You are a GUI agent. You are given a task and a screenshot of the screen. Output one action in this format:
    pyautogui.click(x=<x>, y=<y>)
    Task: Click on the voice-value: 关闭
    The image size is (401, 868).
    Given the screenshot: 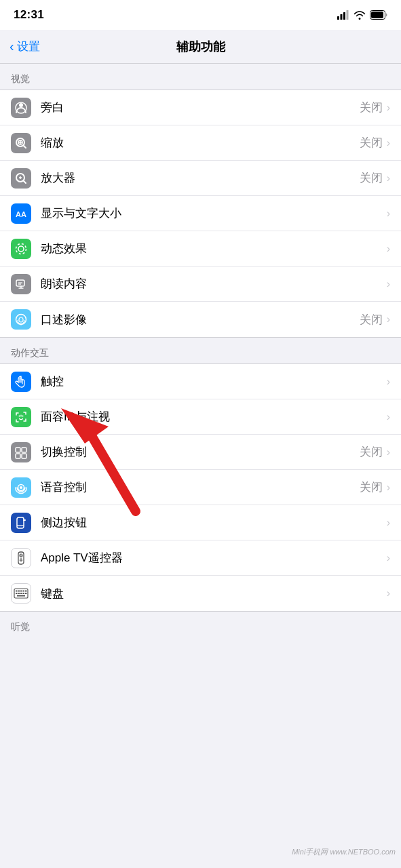 What is the action you would take?
    pyautogui.click(x=371, y=487)
    